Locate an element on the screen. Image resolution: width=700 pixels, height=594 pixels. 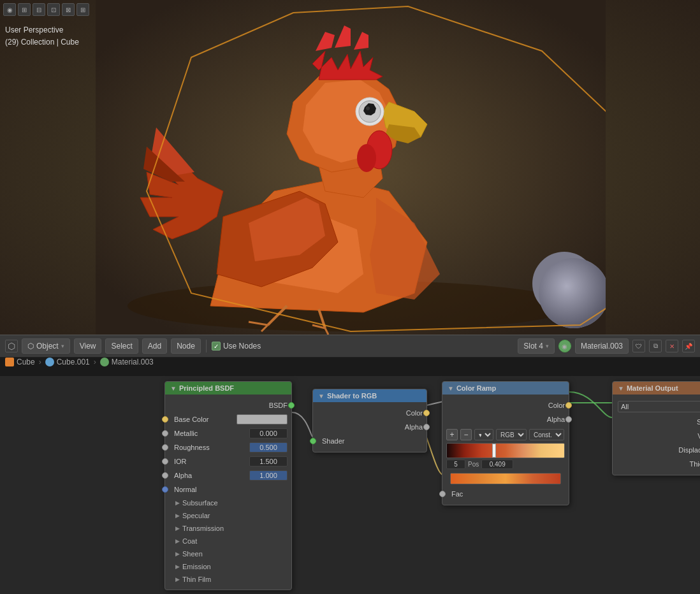
alpha-socket is located at coordinates (165, 475).